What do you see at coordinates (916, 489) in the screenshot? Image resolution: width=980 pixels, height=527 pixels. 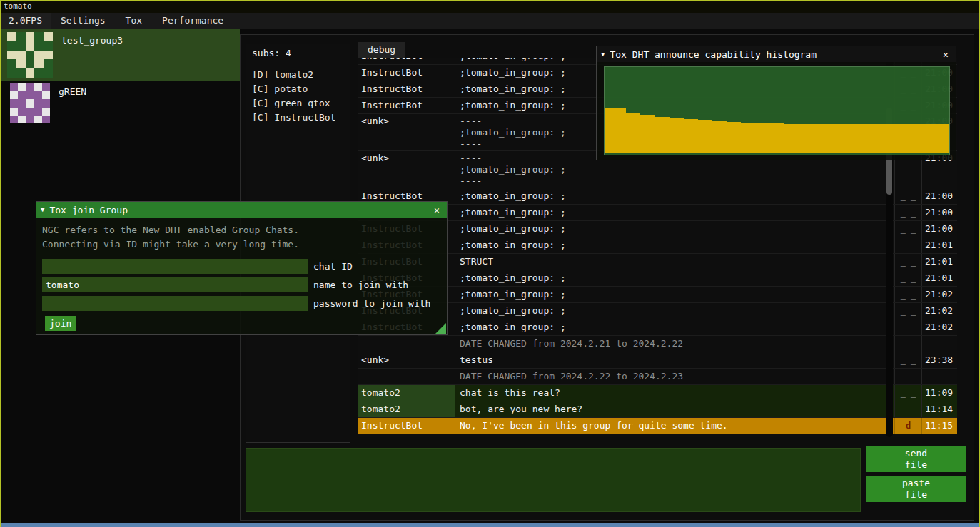 I see `paste-file-button: paste file` at bounding box center [916, 489].